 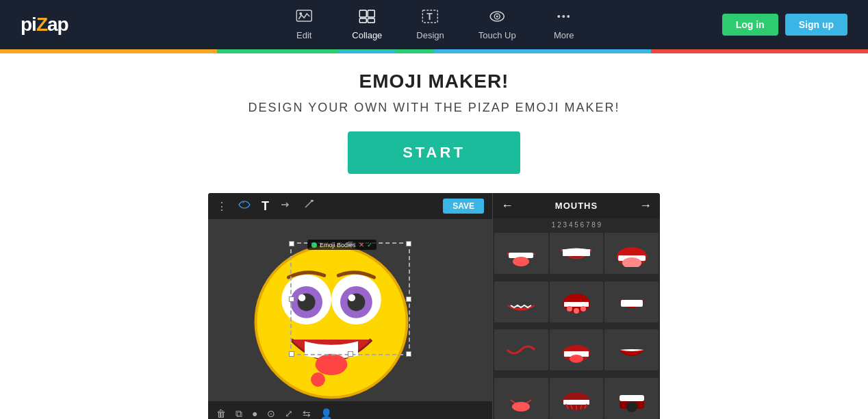 What do you see at coordinates (314, 245) in the screenshot?
I see `green-dot` at bounding box center [314, 245].